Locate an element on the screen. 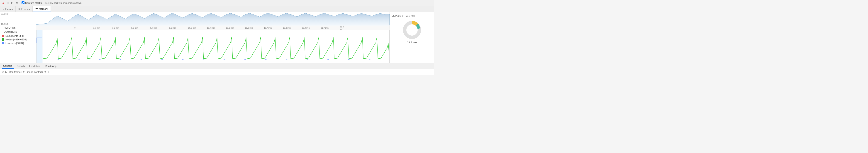 This screenshot has width=868, height=153. records-section-label: RECORDS is located at coordinates (9, 28).